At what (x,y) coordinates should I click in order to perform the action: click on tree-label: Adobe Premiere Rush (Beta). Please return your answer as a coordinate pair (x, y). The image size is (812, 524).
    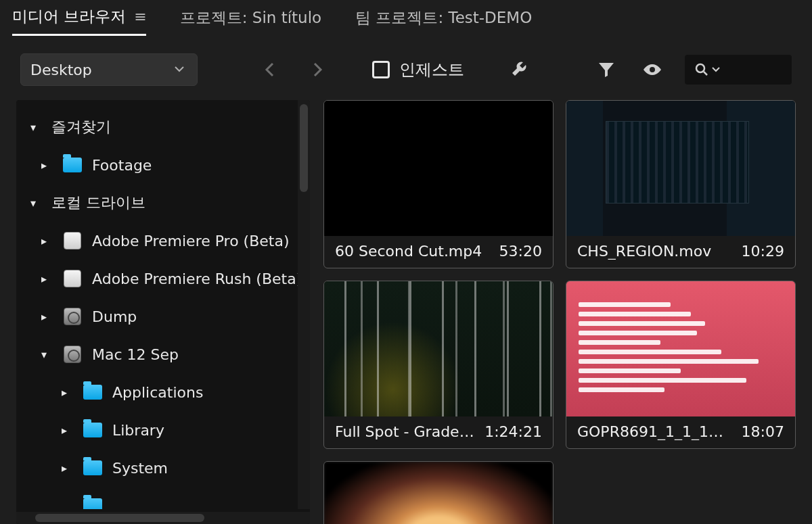
    Looking at the image, I should click on (197, 279).